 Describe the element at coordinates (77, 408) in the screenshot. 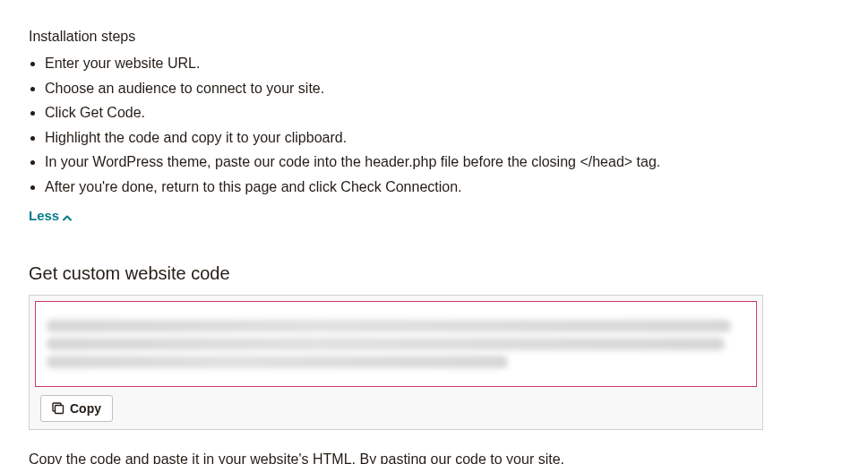

I see `copy-button: Copy` at that location.